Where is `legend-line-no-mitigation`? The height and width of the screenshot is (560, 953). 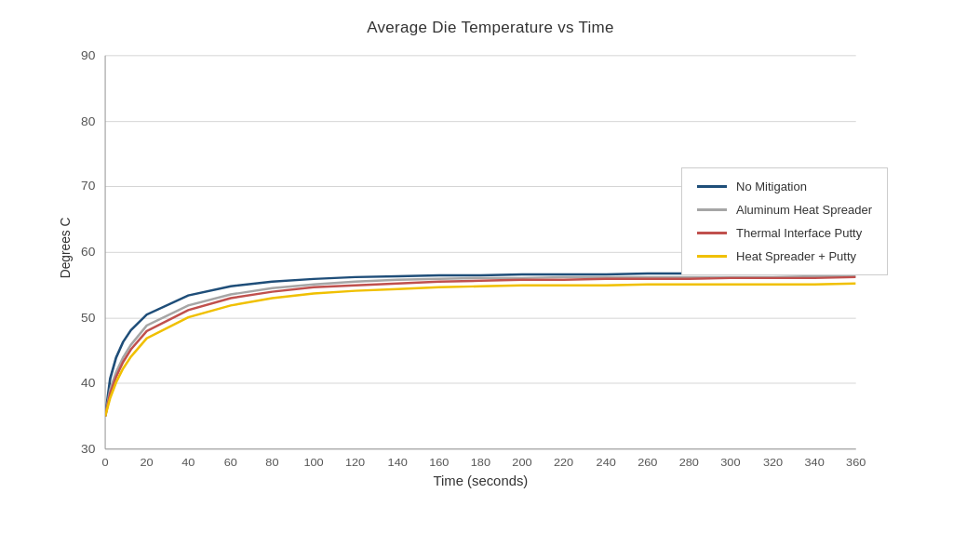 legend-line-no-mitigation is located at coordinates (712, 186).